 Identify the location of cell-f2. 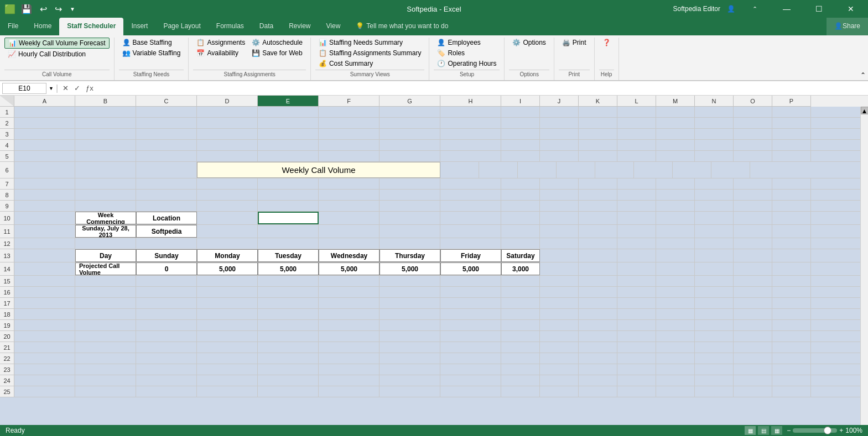
(349, 123).